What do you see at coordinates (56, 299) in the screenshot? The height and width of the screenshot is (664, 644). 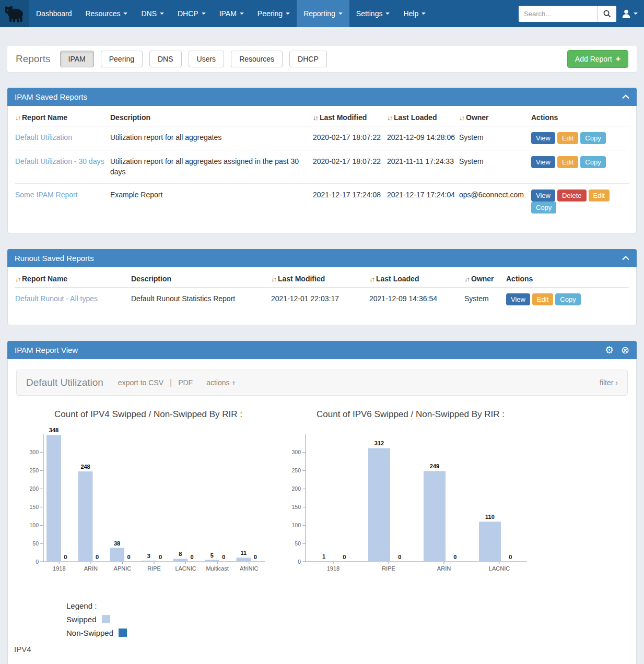 I see `report-name-link: Default Runout - All types` at bounding box center [56, 299].